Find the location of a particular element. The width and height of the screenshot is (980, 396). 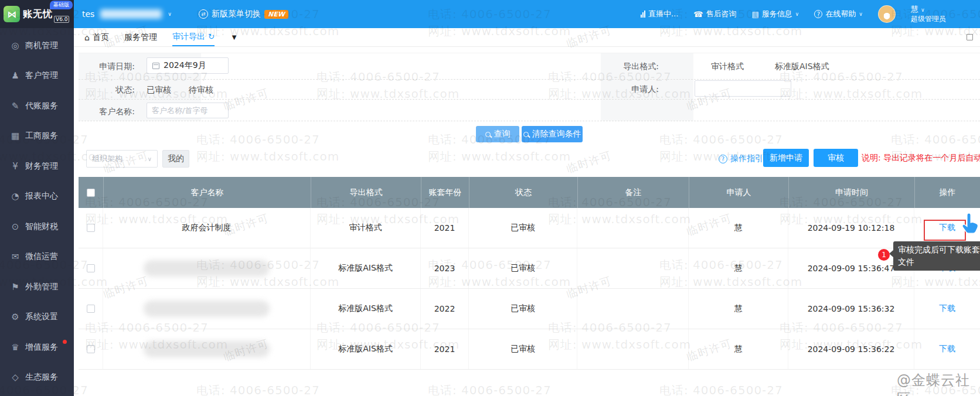

org-structure-select: 组织架构 ∨ is located at coordinates (122, 159).